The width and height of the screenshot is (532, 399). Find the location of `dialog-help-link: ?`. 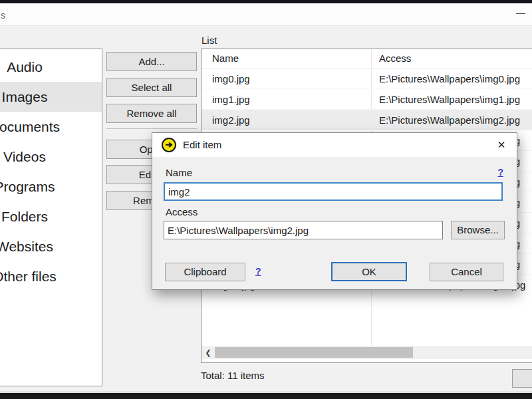

dialog-help-link: ? is located at coordinates (258, 271).